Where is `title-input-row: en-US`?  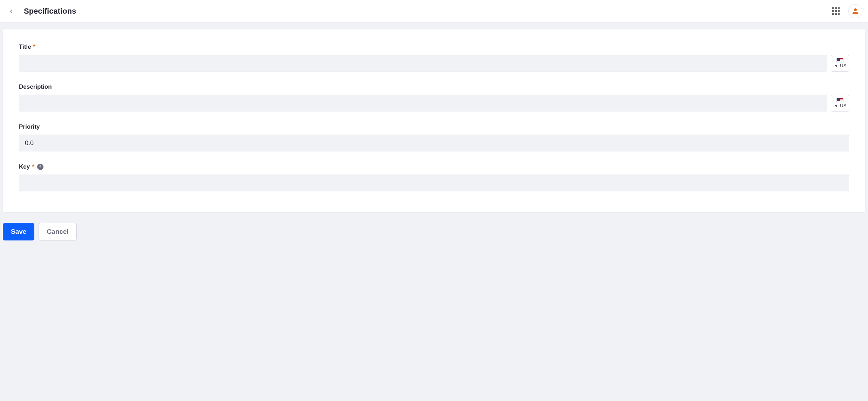 title-input-row: en-US is located at coordinates (434, 63).